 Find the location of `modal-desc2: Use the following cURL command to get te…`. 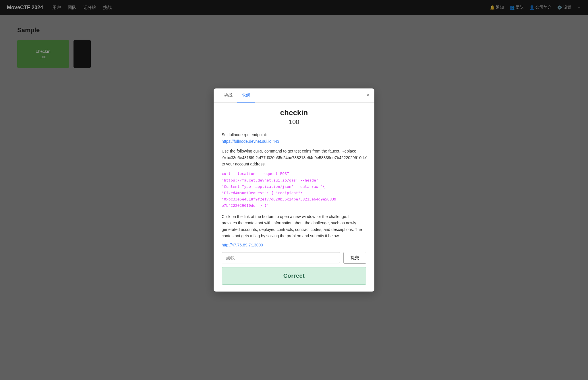

modal-desc2: Use the following cURL command to get te… is located at coordinates (294, 157).